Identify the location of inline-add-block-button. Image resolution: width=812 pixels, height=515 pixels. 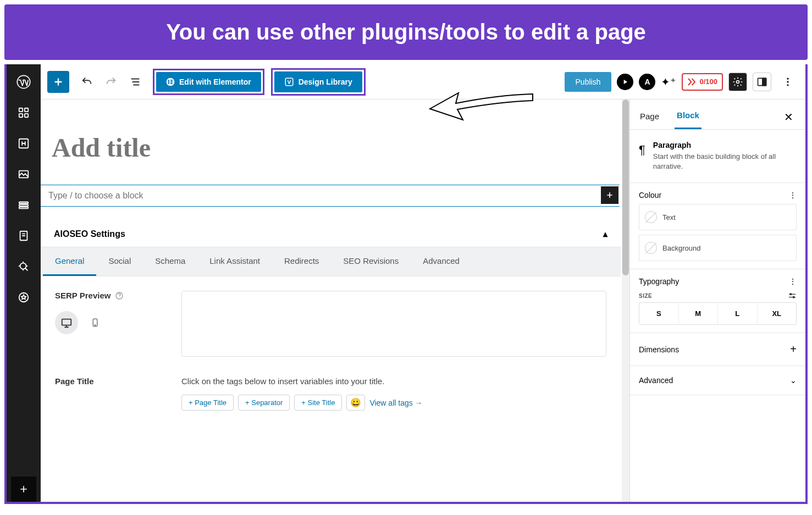
(610, 195).